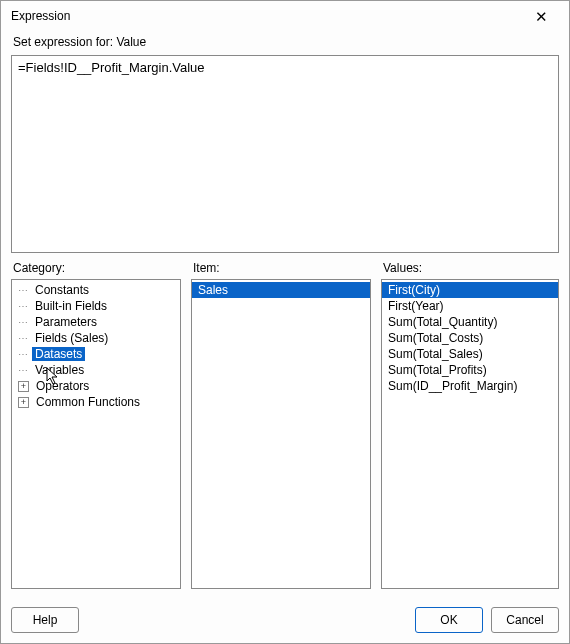 The image size is (570, 644). Describe the element at coordinates (285, 621) in the screenshot. I see `button-bar: Help OK Cancel` at that location.